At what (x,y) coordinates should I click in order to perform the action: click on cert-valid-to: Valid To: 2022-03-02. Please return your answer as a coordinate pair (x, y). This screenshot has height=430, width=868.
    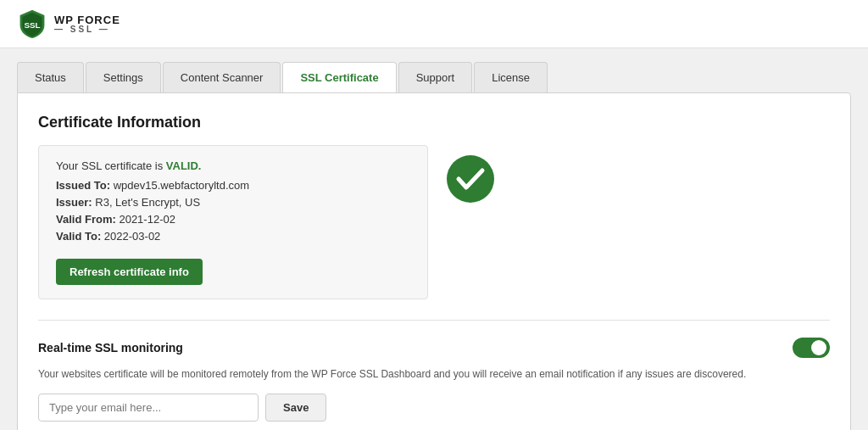
    Looking at the image, I should click on (233, 236).